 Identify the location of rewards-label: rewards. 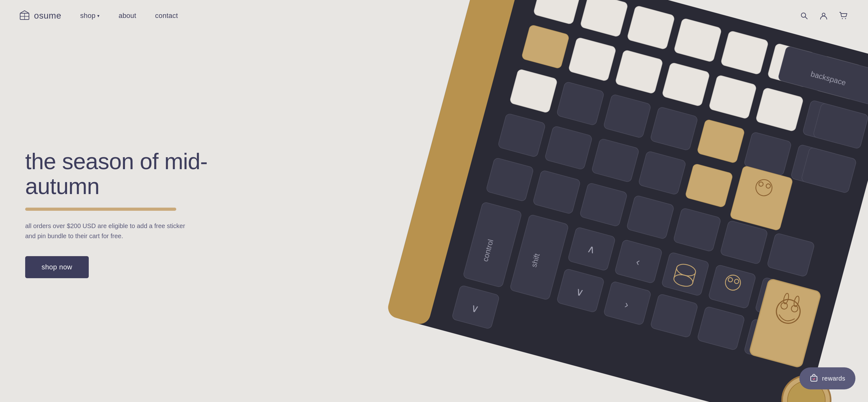
(834, 378).